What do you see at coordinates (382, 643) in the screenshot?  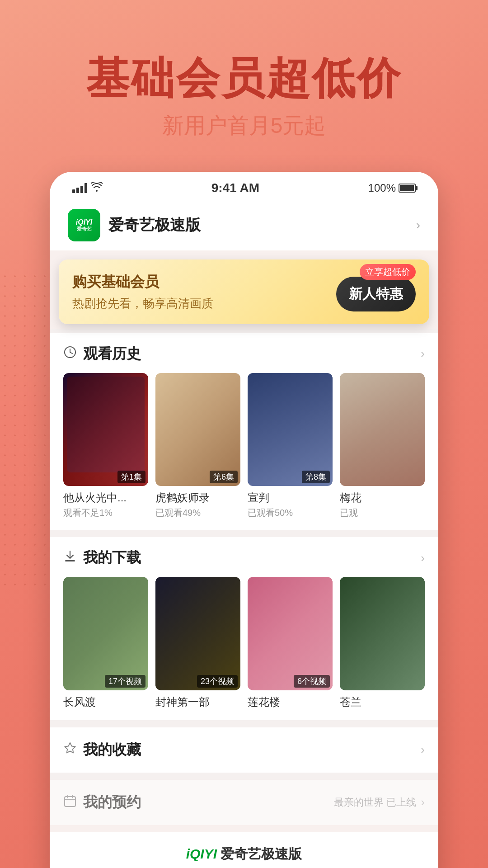 I see `download-item-4: 苍兰` at bounding box center [382, 643].